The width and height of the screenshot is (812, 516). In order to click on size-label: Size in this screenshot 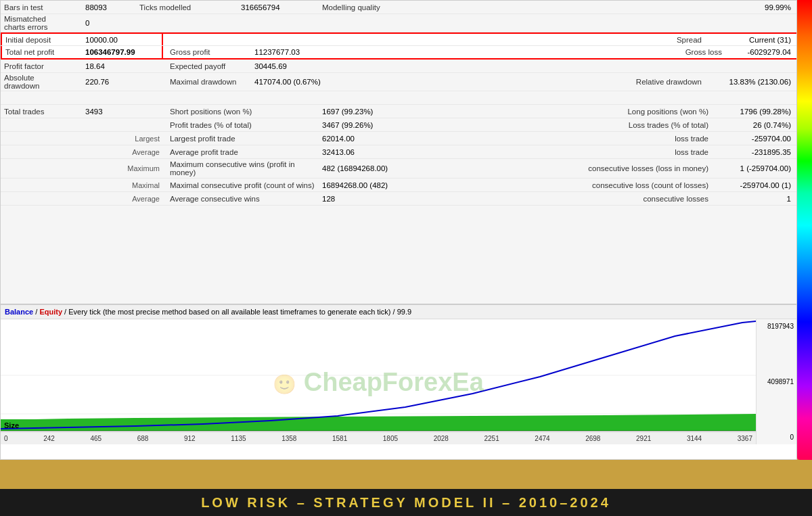, I will do `click(12, 425)`.